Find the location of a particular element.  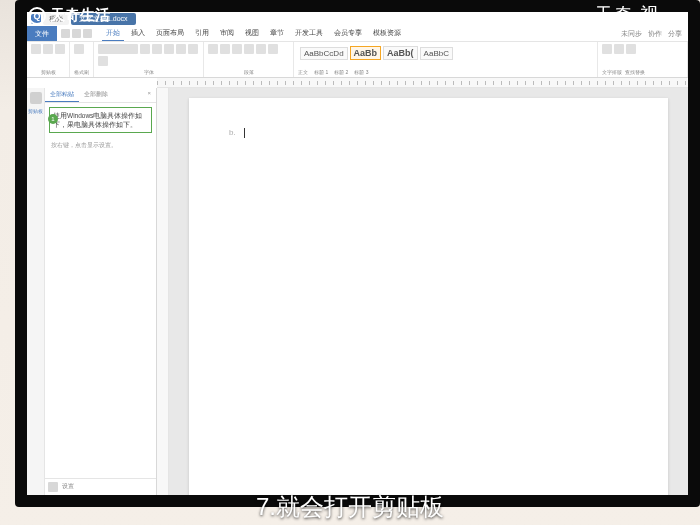

font-size-dropdown is located at coordinates (145, 49).